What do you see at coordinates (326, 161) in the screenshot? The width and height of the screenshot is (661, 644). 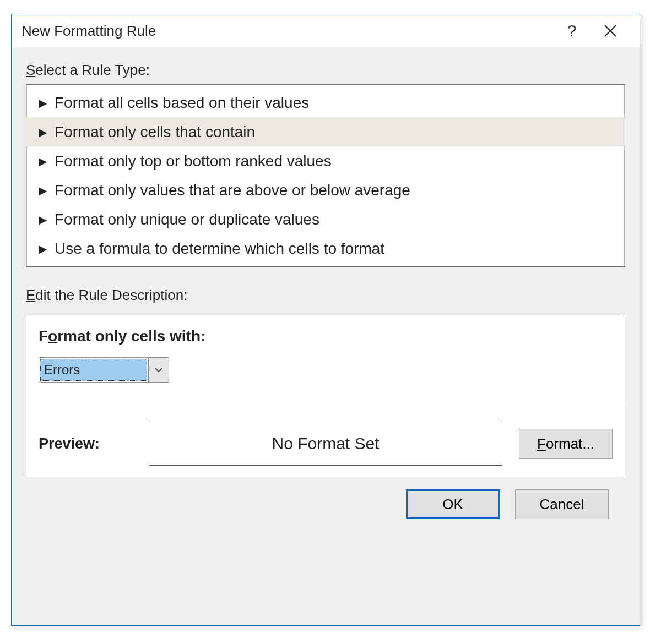 I see `rule-type-item: ▶ Format only top or bottom ranked value…` at bounding box center [326, 161].